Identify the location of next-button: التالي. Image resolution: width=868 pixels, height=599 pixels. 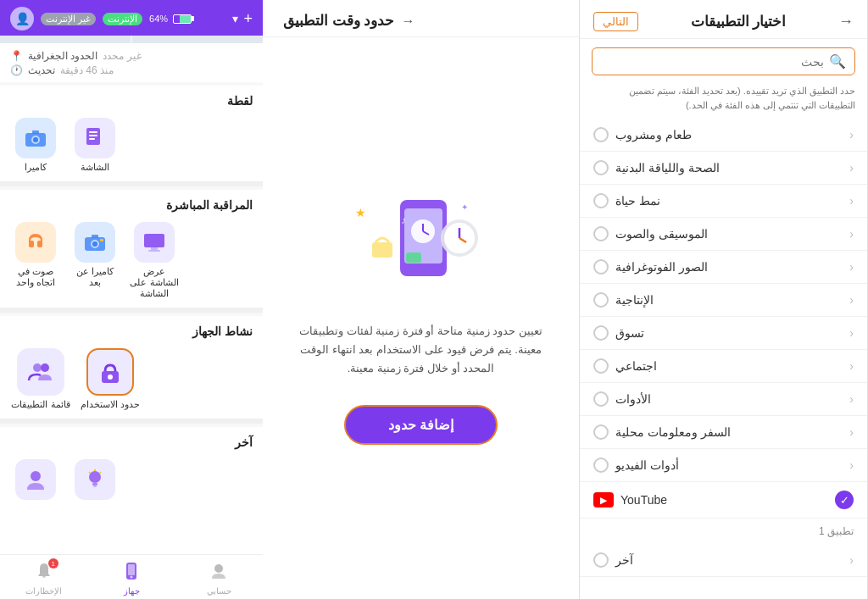
(615, 22).